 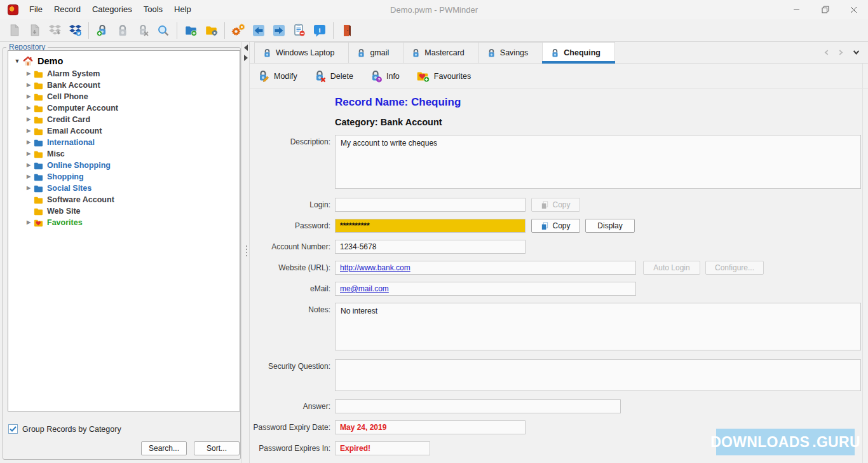 I want to click on group-by-category-label: Group Records by Category, so click(x=72, y=429).